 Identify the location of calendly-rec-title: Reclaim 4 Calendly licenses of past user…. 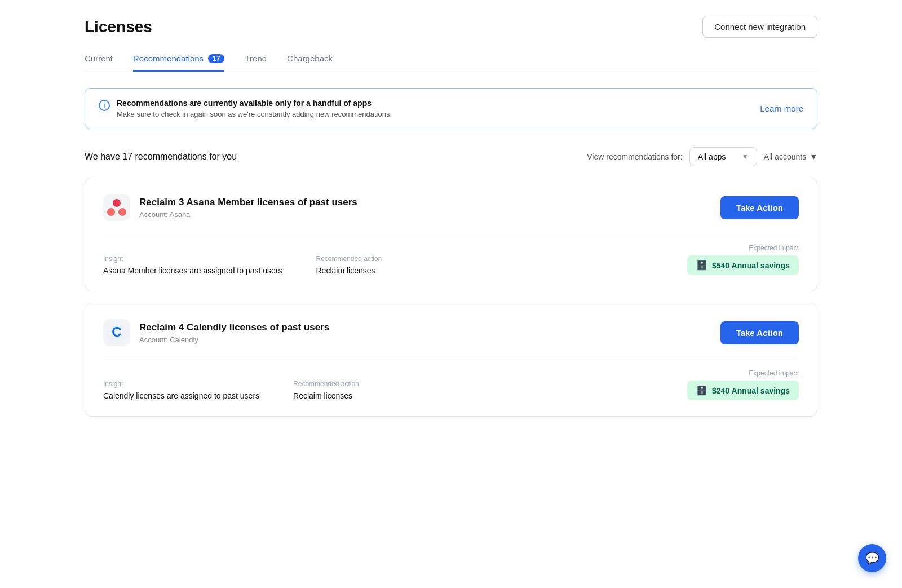
(235, 328).